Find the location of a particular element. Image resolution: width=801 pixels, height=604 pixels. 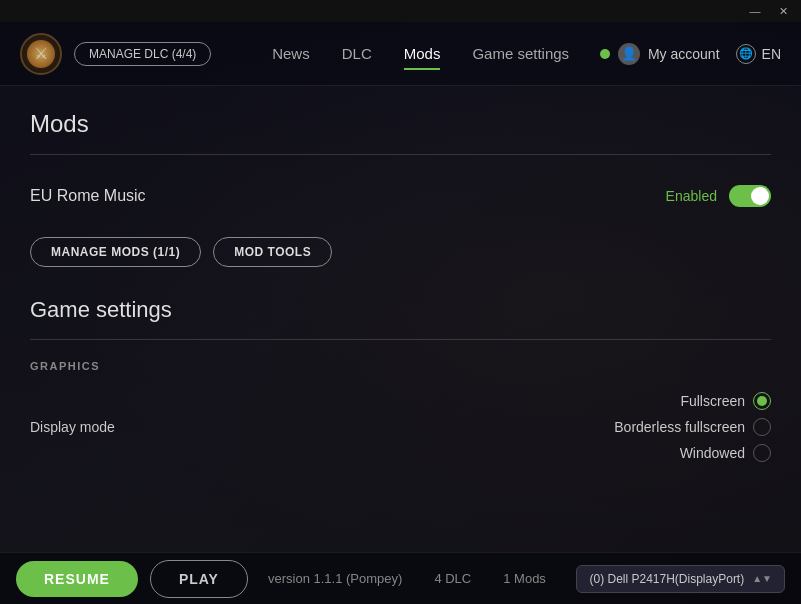

online-status-dot is located at coordinates (605, 54).